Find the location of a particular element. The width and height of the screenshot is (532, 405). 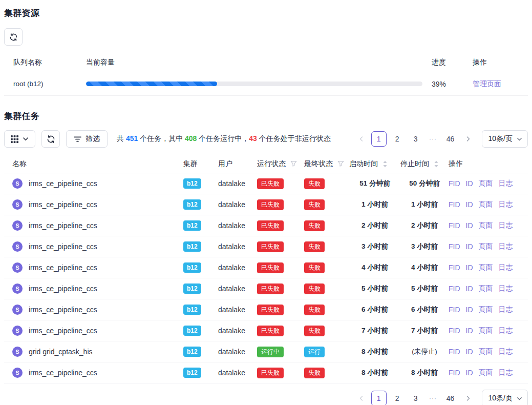

stop-time: 5 小时前 is located at coordinates (424, 289).